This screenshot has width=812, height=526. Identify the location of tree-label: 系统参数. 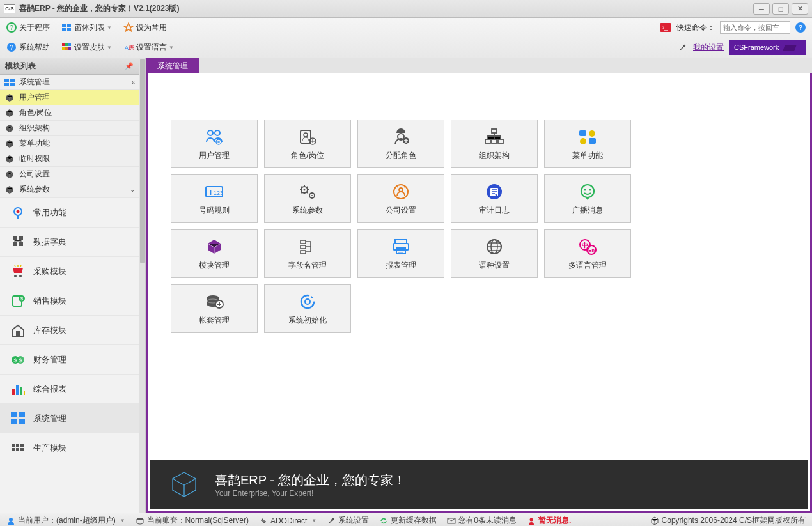
(35, 189).